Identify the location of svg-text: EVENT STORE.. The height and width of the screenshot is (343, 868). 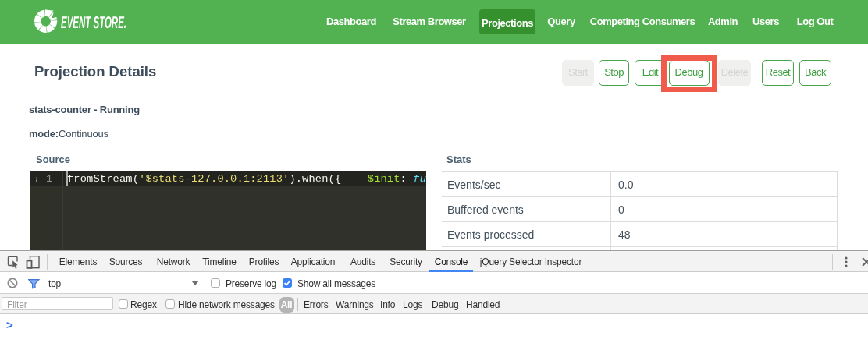
(94, 23).